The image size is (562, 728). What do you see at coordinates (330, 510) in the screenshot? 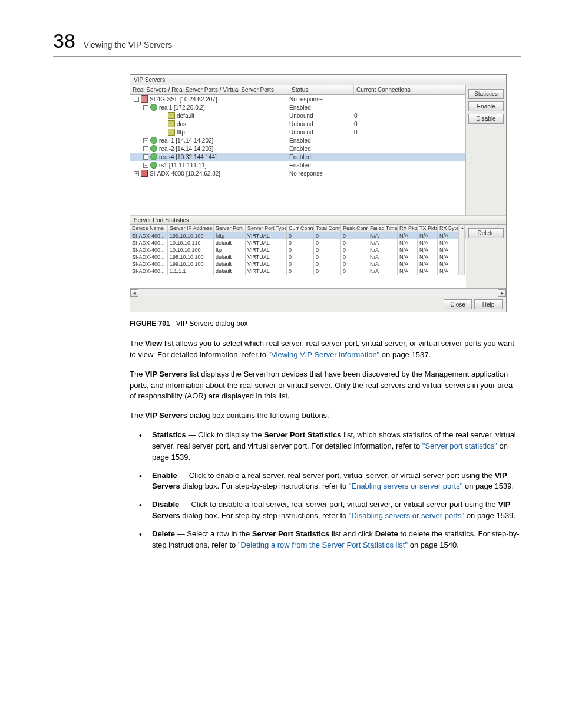
I see `bullet-disable: Disable — Click to disable a real server…` at bounding box center [330, 510].